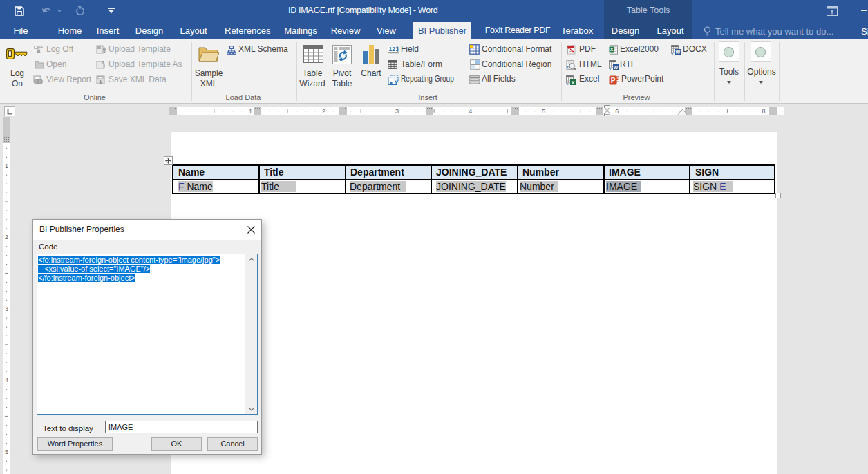 The image size is (868, 474). What do you see at coordinates (568, 66) in the screenshot?
I see `svg-text: e` at bounding box center [568, 66].